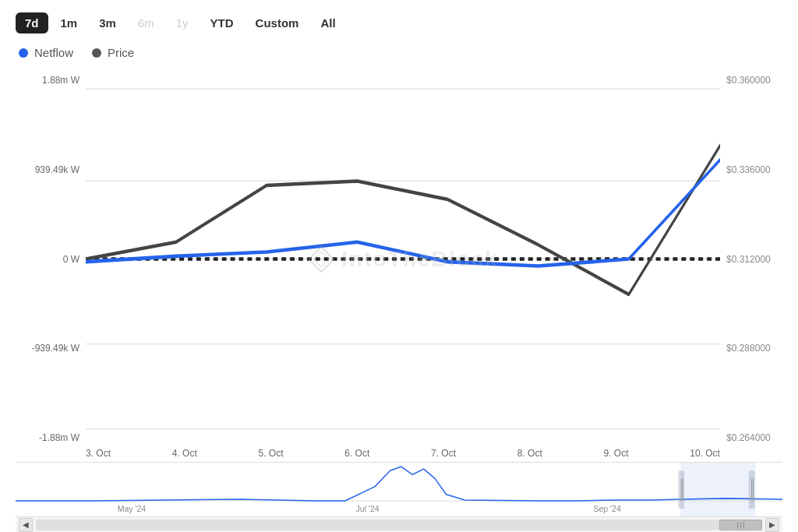 This screenshot has height=532, width=798. Describe the element at coordinates (443, 453) in the screenshot. I see `x-label-5: 7. Oct` at that location.